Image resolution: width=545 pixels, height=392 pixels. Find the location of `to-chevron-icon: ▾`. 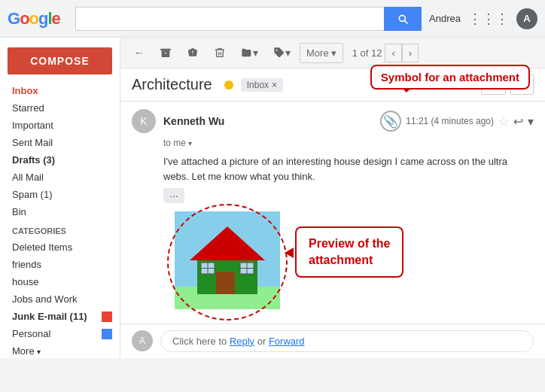

to-chevron-icon: ▾ is located at coordinates (190, 143).